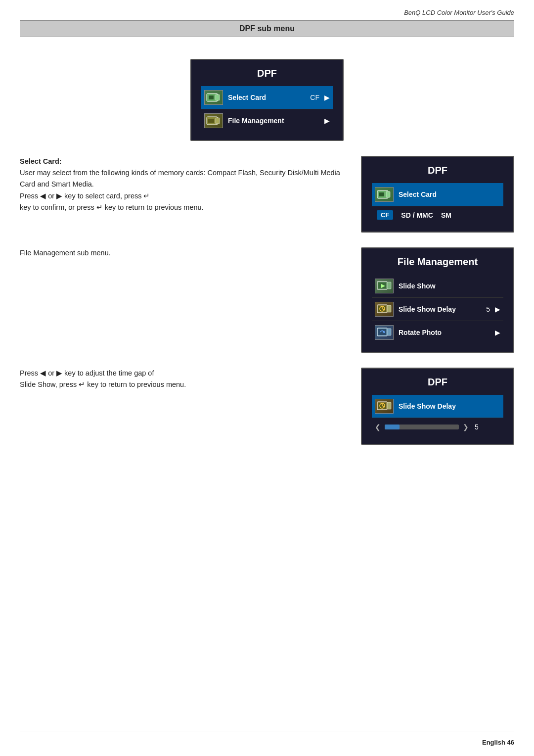  I want to click on slider-value: 5, so click(477, 427).